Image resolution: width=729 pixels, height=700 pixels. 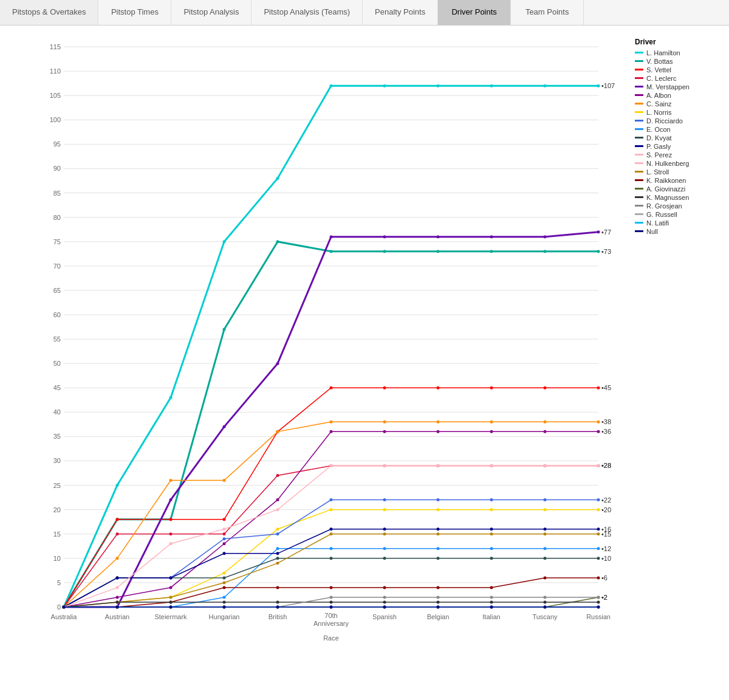 I want to click on x-tick-2: Steiermark, so click(x=171, y=617).